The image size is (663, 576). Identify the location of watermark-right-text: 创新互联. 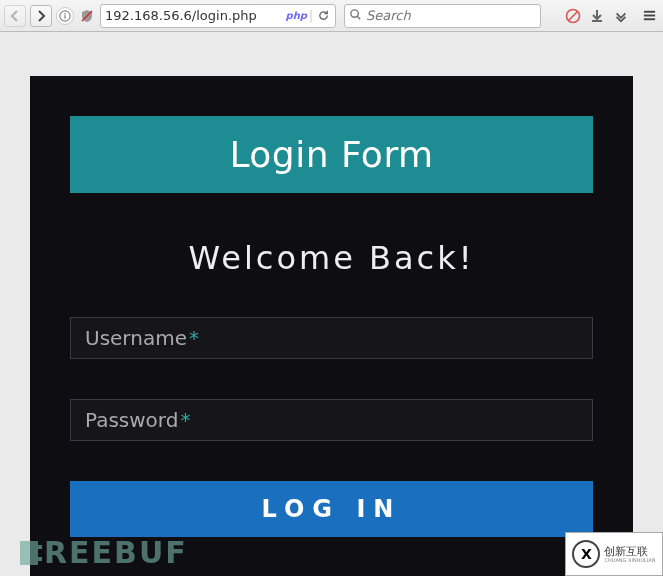
(630, 552).